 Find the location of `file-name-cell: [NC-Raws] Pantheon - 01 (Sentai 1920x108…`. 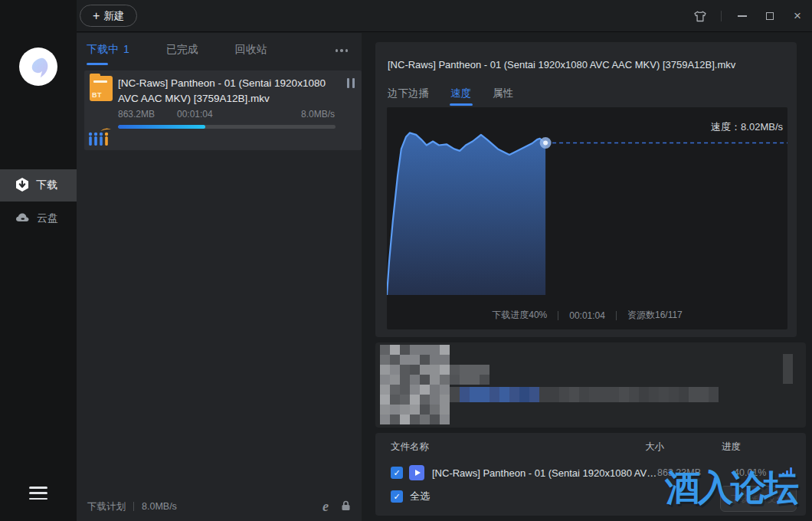

file-name-cell: [NC-Raws] Pantheon - 01 (Sentai 1920x108… is located at coordinates (545, 473).